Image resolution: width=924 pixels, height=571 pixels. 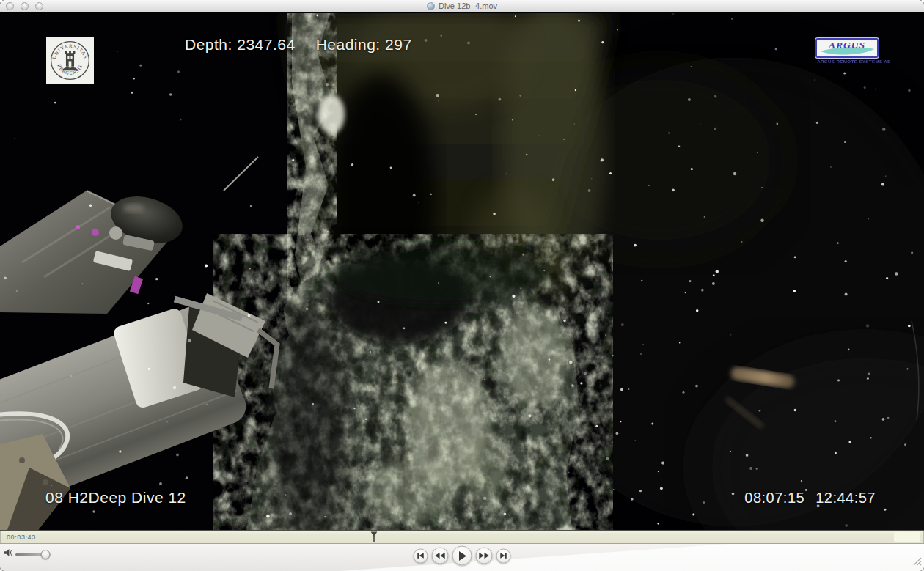 I want to click on rewind-button, so click(x=440, y=556).